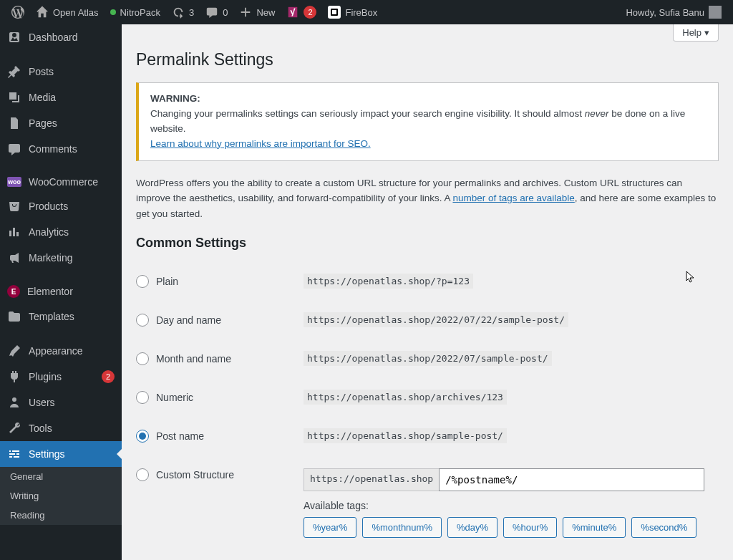 The image size is (733, 560). Describe the element at coordinates (330, 527) in the screenshot. I see `tag-year: %year%` at that location.